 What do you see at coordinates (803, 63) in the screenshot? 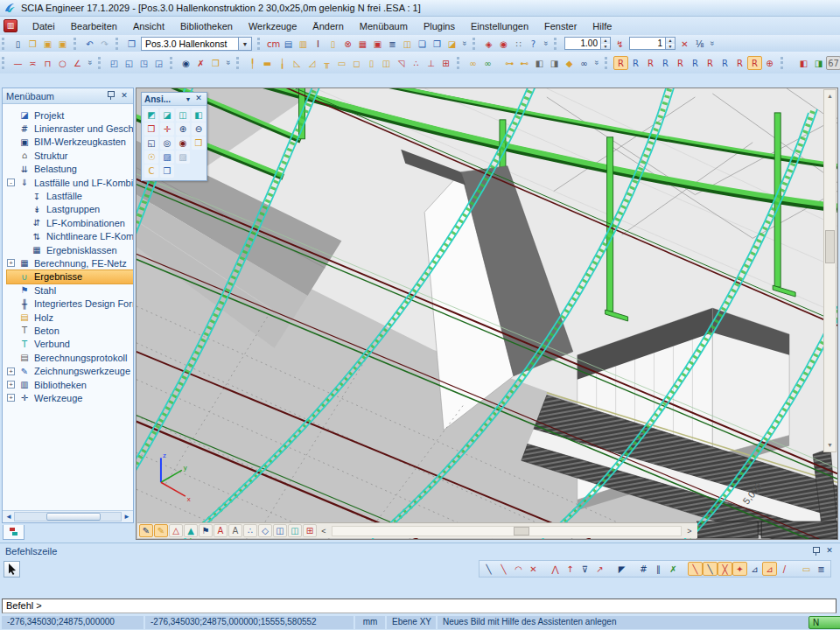
I see `result-preview-icon: ◧` at bounding box center [803, 63].